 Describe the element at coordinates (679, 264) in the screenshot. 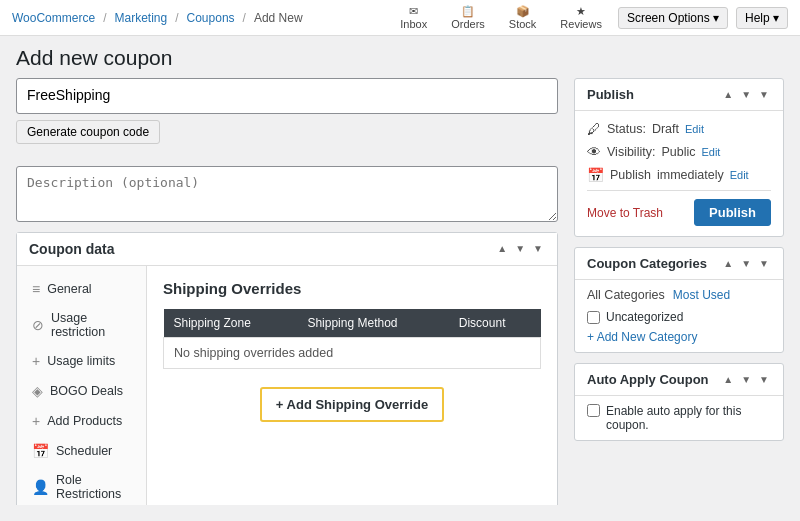

I see `categories-header: Coupon Categories ▲ ▼ ▼` at that location.